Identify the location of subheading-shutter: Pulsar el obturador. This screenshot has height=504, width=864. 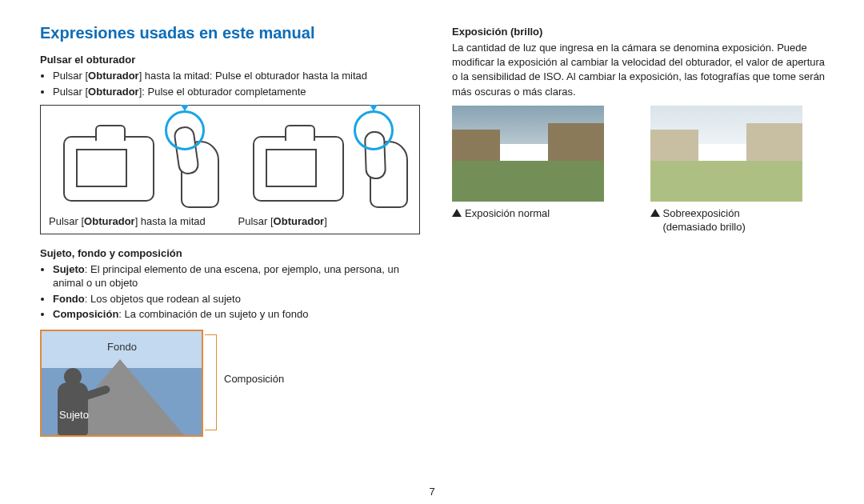
(230, 59).